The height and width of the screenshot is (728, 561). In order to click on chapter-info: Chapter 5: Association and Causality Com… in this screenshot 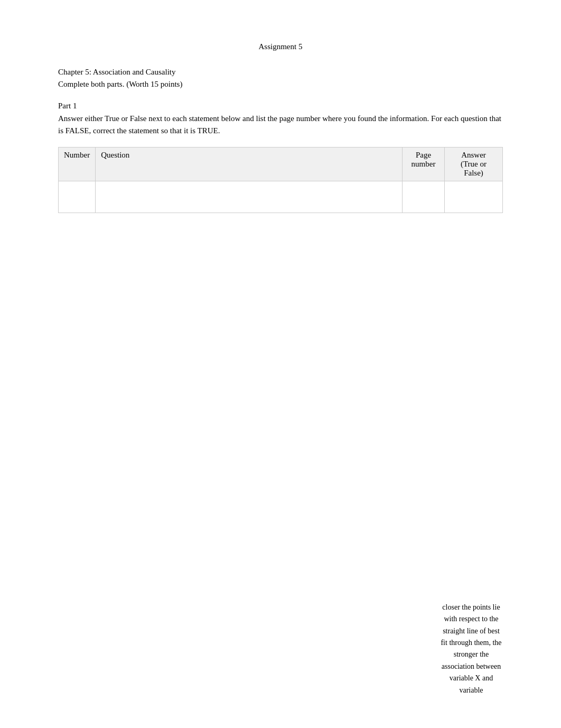, I will do `click(280, 78)`.